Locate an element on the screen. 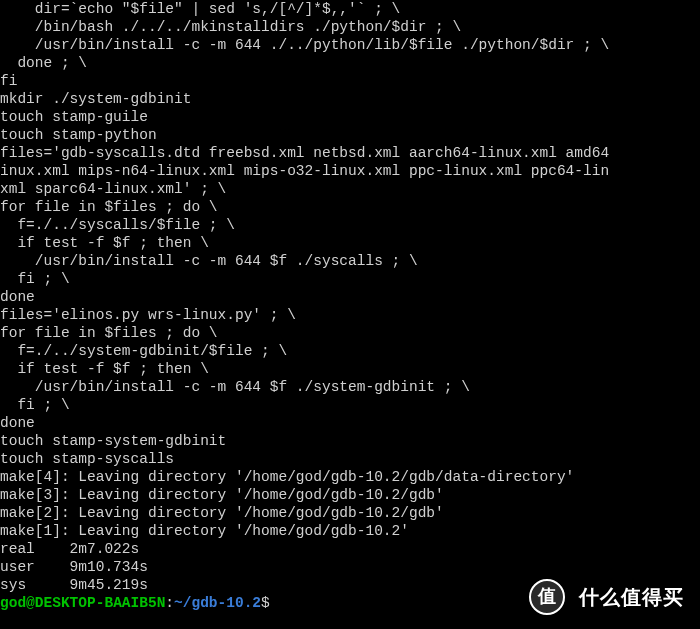 This screenshot has width=700, height=629. terminal-line: inux.xml mips-n64-linux.xml mips-o32-lin… is located at coordinates (350, 171).